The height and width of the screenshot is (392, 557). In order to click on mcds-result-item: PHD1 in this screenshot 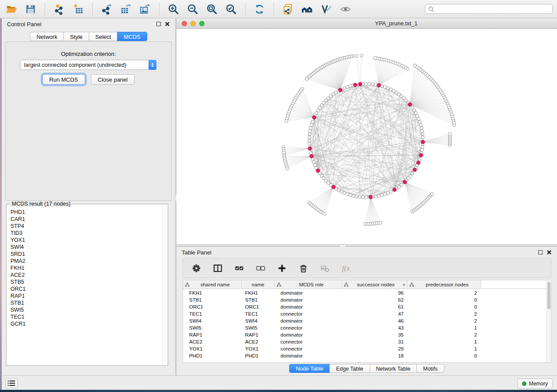, I will do `click(84, 212)`.